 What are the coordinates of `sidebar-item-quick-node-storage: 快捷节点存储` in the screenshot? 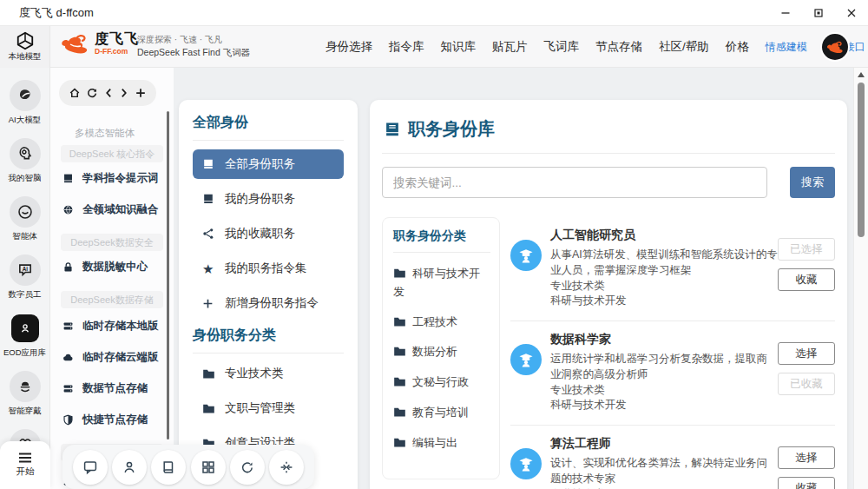 It's located at (118, 420).